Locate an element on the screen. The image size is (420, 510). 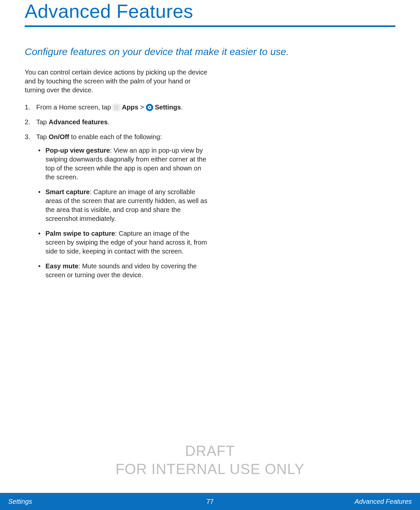
apps-label: Apps is located at coordinates (130, 107).